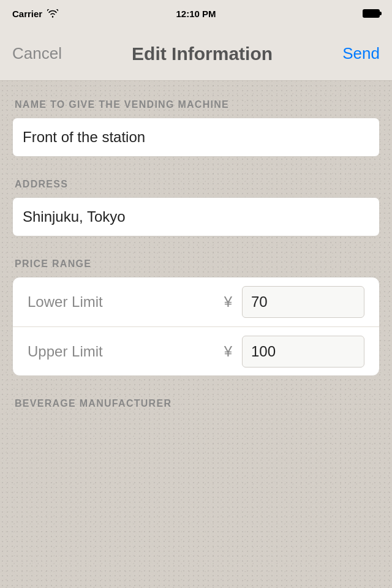  Describe the element at coordinates (371, 13) in the screenshot. I see `battery-icon` at that location.